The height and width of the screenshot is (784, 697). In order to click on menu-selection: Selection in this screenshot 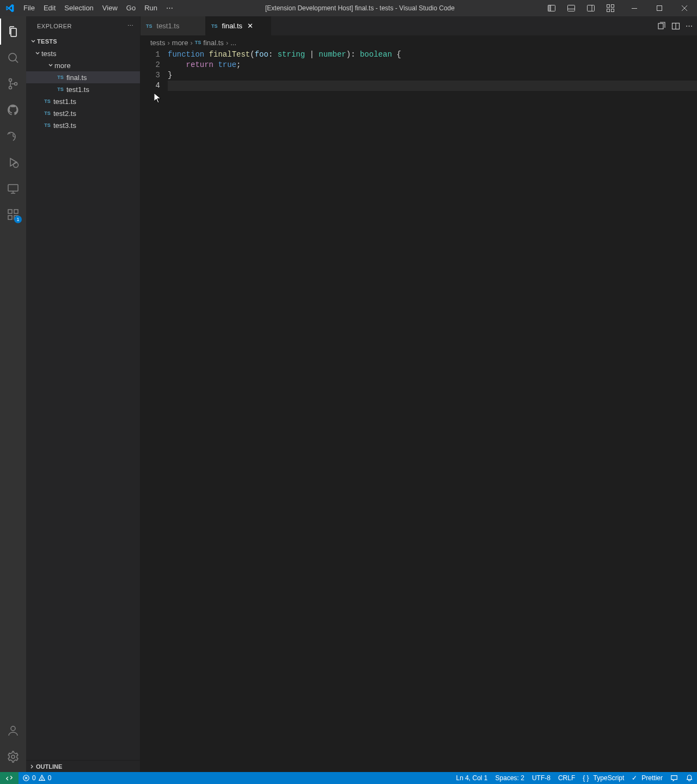, I will do `click(78, 8)`.